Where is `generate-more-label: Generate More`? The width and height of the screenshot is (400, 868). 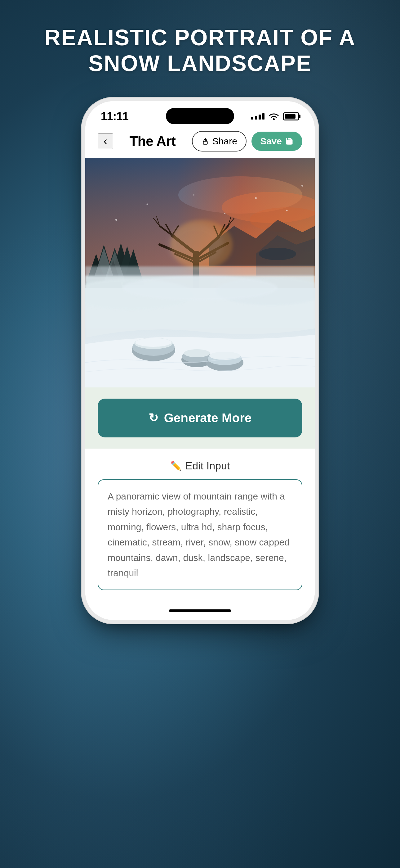 generate-more-label: Generate More is located at coordinates (208, 418).